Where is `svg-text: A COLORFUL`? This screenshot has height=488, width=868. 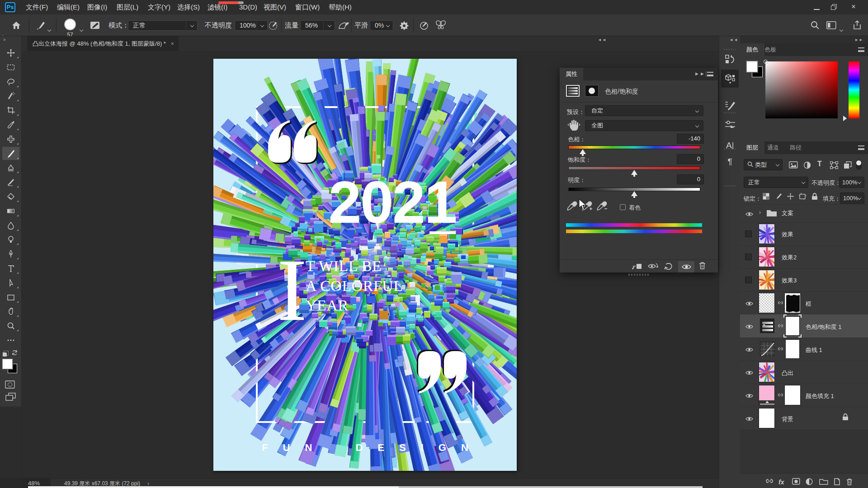 svg-text: A COLORFUL is located at coordinates (354, 286).